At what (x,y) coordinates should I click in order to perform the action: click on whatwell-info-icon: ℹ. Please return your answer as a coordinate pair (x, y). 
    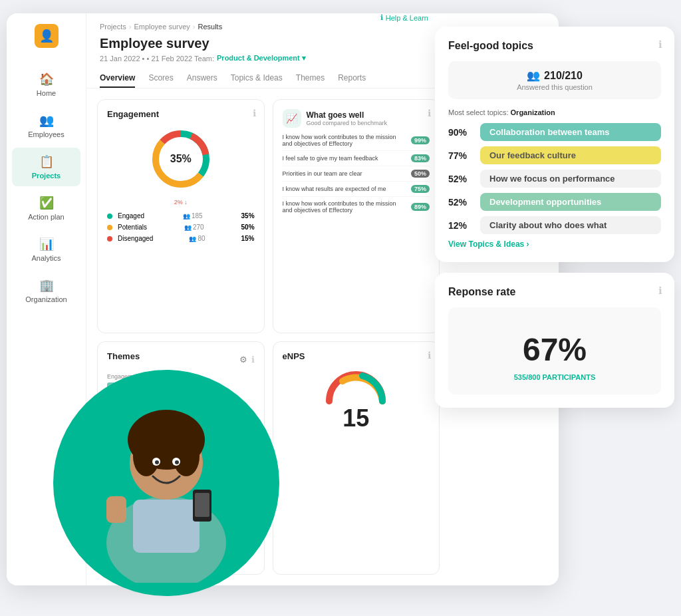
    Looking at the image, I should click on (430, 113).